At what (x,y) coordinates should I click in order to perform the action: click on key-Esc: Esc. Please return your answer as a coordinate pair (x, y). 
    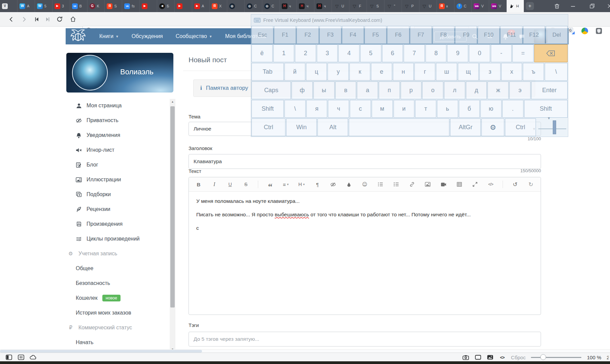
    Looking at the image, I should click on (263, 35).